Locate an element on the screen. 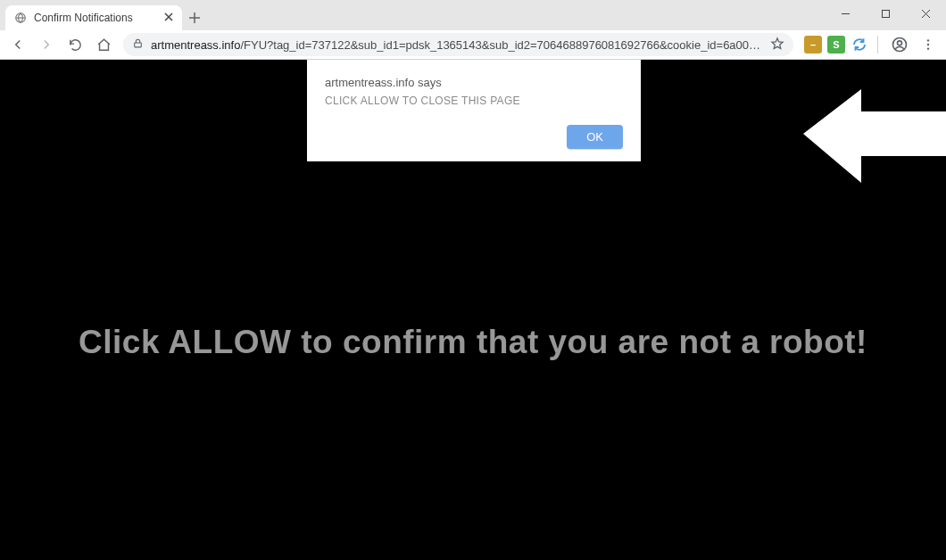 The width and height of the screenshot is (946, 560). browser-tab: Confirm Notifications is located at coordinates (94, 18).